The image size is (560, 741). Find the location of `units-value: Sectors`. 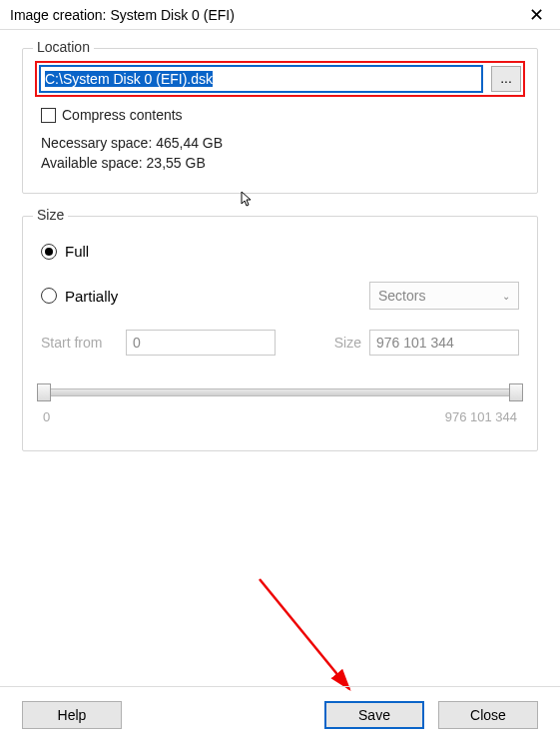

units-value: Sectors is located at coordinates (401, 296).